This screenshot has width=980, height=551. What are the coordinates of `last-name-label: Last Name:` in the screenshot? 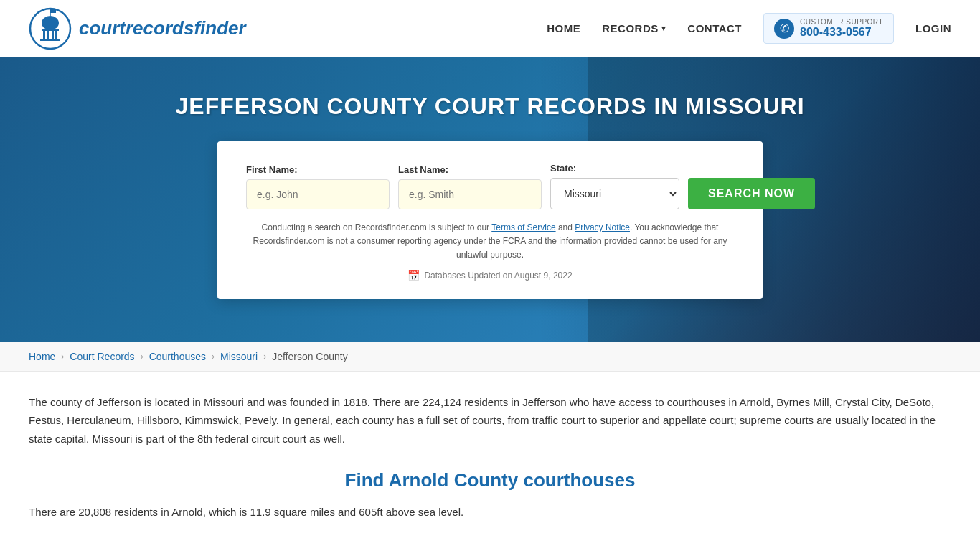 It's located at (470, 169).